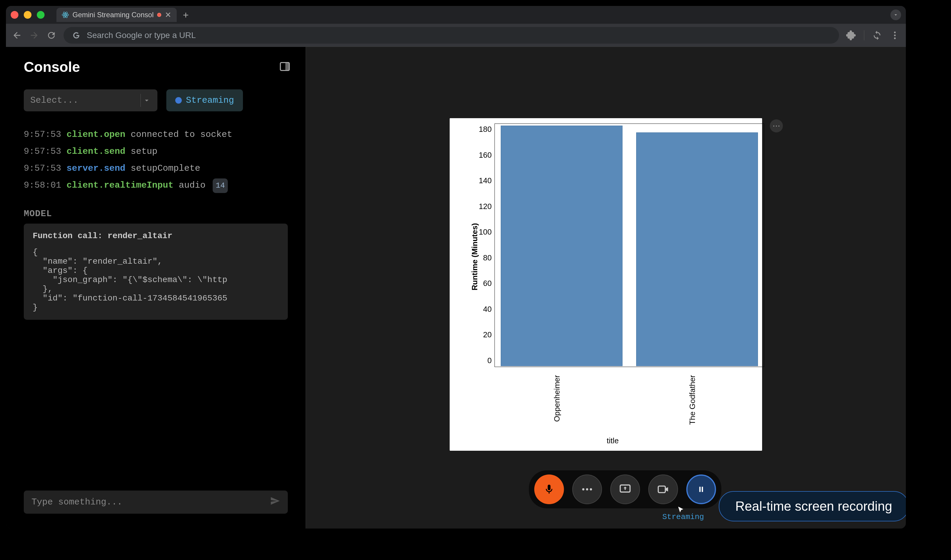  Describe the element at coordinates (28, 15) in the screenshot. I see `minimize-window-button` at that location.